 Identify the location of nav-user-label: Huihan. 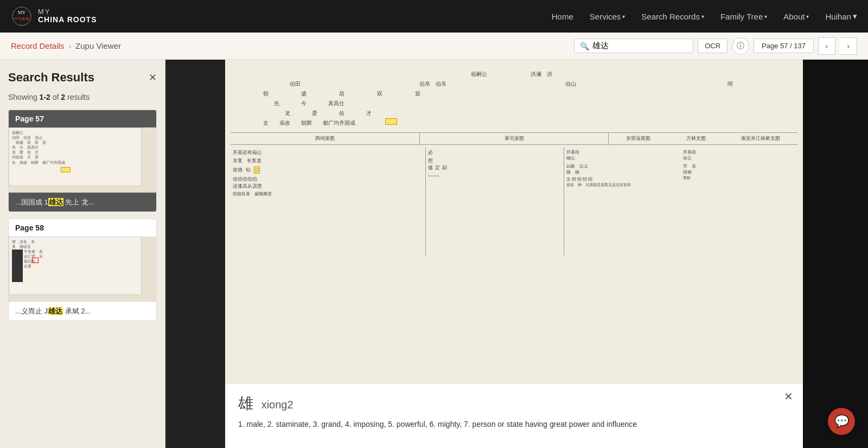
(838, 16).